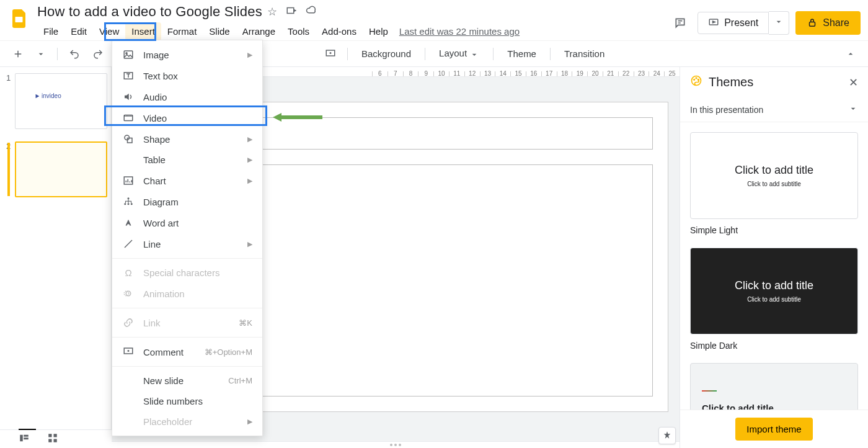  What do you see at coordinates (828, 23) in the screenshot?
I see `share-button: Share` at bounding box center [828, 23].